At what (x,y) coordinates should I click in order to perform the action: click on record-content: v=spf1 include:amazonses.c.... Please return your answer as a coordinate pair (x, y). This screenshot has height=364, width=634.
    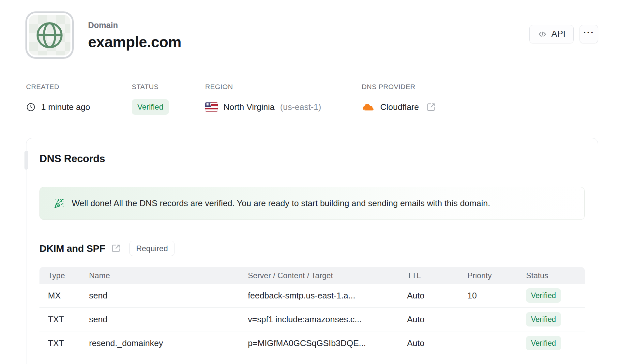
    Looking at the image, I should click on (319, 320).